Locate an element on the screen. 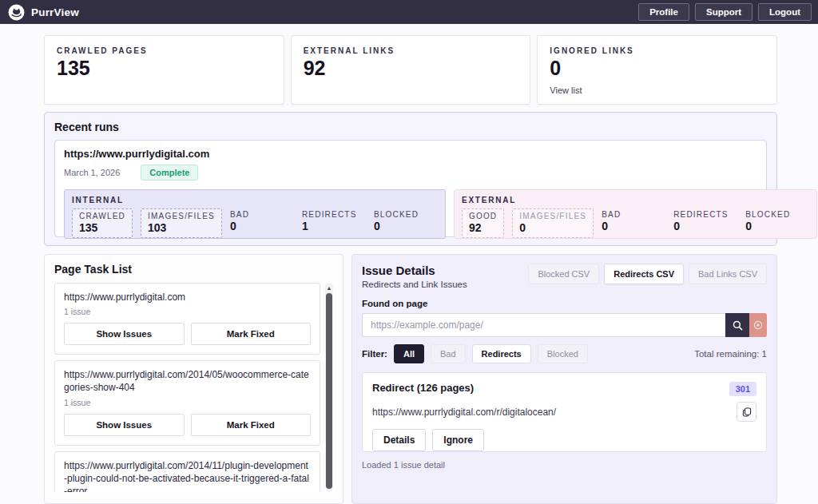 The width and height of the screenshot is (818, 504). stat-label: BLOCKED is located at coordinates (777, 214).